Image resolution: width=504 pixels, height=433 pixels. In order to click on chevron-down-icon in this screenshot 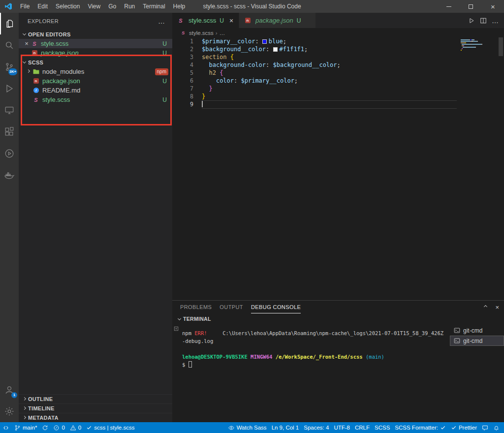, I will do `click(179, 318)`.